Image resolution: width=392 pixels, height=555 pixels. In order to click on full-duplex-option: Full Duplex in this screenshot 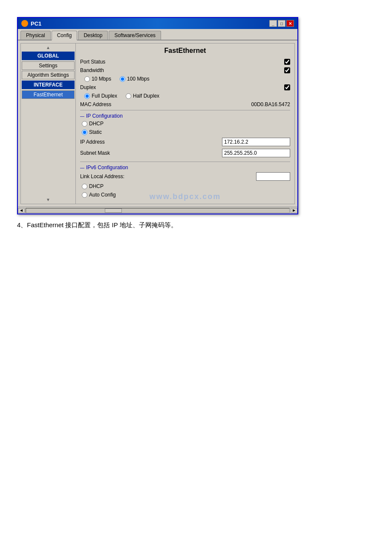, I will do `click(101, 96)`.